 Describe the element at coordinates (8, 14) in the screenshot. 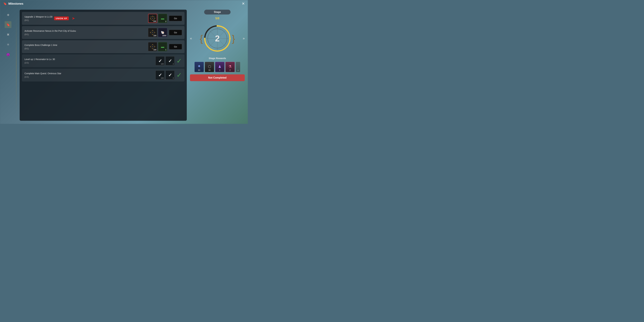

I see `sidebar-item-diamond: ◈` at that location.